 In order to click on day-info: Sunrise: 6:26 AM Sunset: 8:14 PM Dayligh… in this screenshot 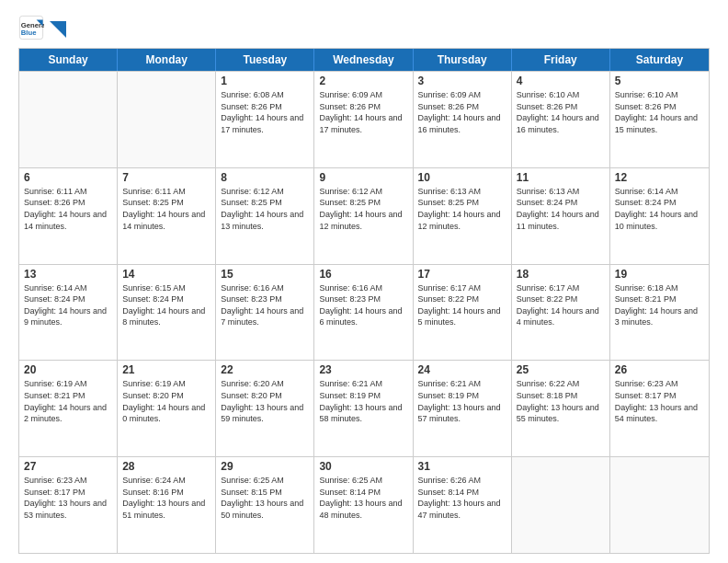, I will do `click(462, 498)`.